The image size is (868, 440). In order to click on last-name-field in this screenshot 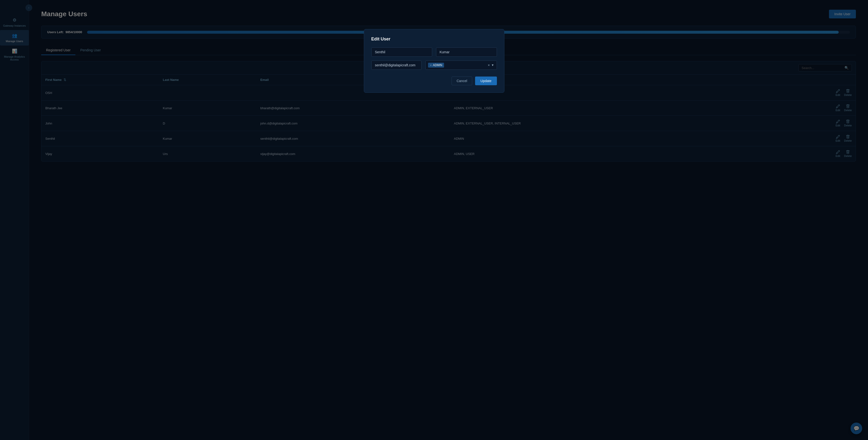, I will do `click(466, 52)`.